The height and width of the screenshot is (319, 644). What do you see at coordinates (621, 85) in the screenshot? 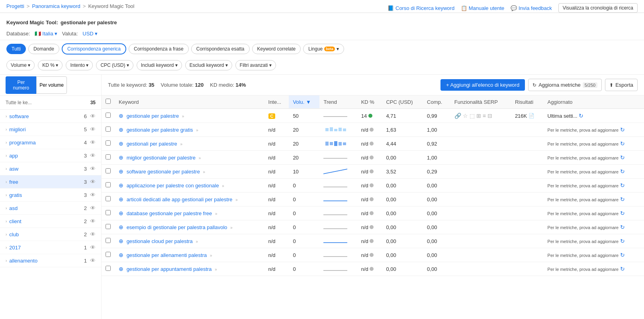
I see `export-button: ⬆ Esporta` at bounding box center [621, 85].